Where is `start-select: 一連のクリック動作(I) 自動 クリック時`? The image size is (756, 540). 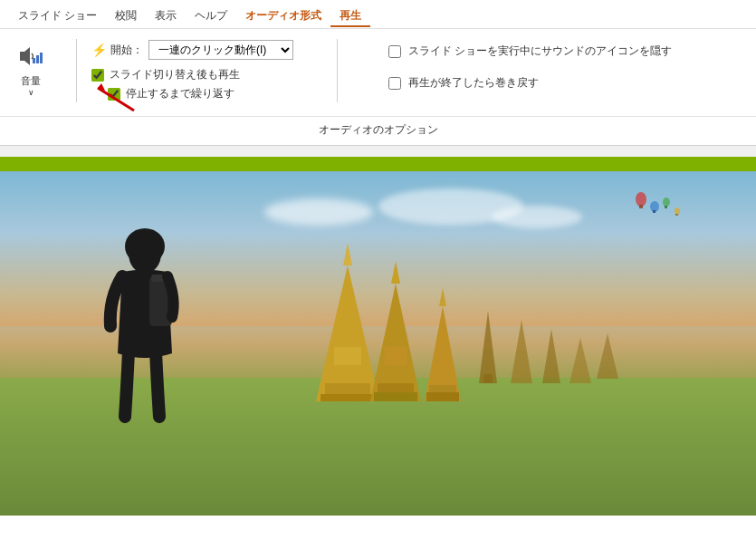
start-select: 一連のクリック動作(I) 自動 クリック時 is located at coordinates (221, 50).